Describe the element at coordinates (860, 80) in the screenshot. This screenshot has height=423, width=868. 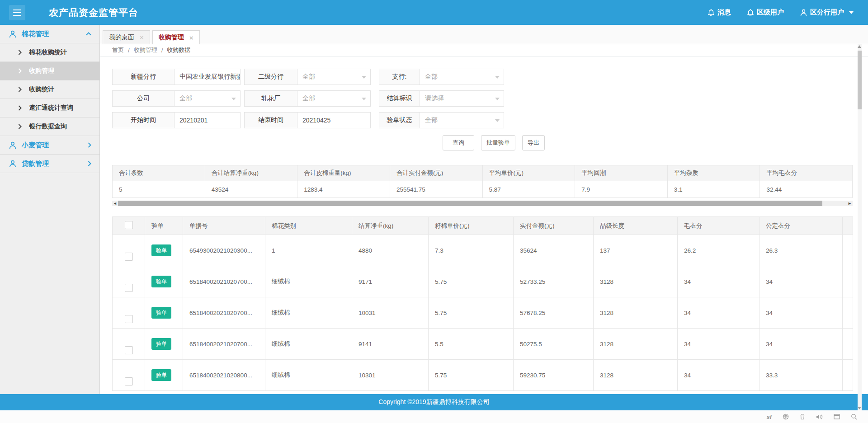
I see `vertical-scrollbar-thumb` at that location.